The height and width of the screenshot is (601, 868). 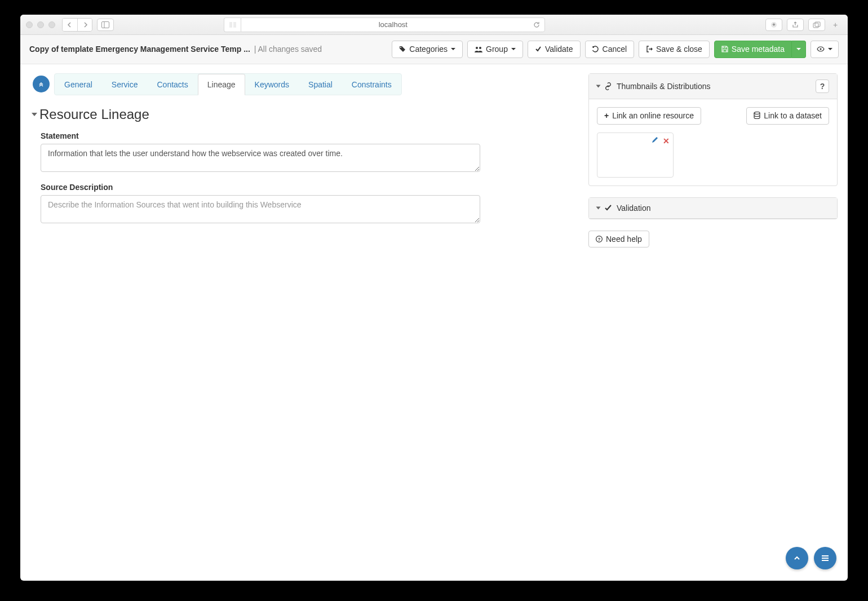 I want to click on cancel-button: Cancel, so click(x=610, y=50).